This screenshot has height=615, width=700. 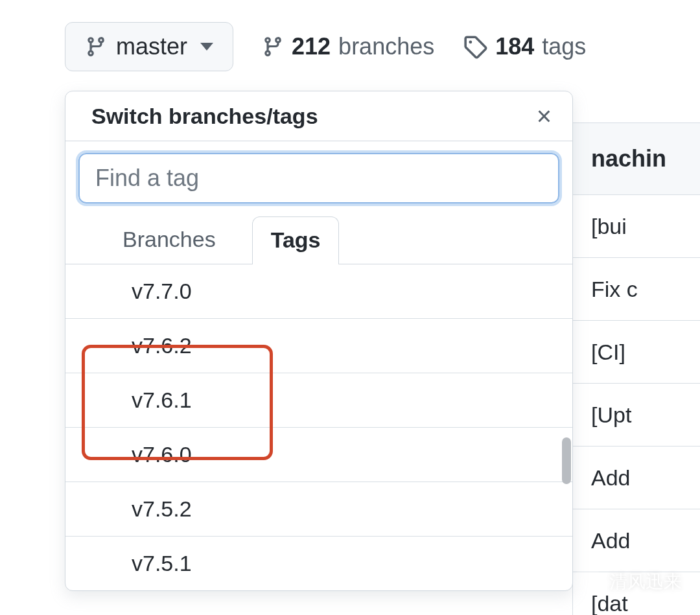 I want to click on watermark-text: 清风迅来, so click(x=646, y=582).